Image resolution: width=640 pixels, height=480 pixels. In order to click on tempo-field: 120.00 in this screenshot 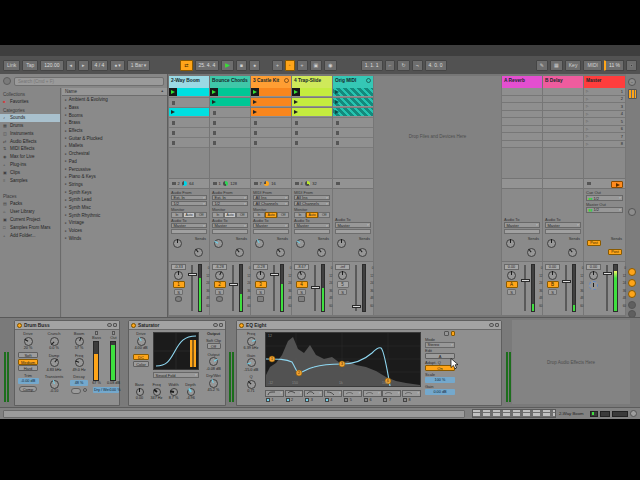, I will do `click(52, 66)`.